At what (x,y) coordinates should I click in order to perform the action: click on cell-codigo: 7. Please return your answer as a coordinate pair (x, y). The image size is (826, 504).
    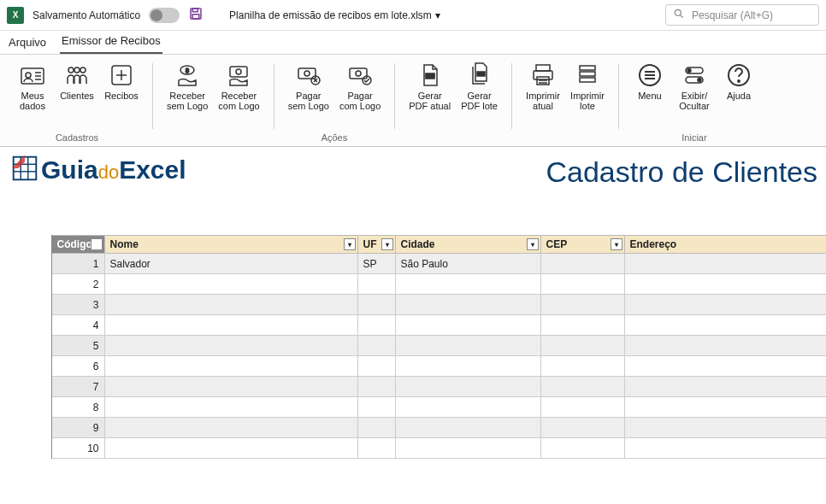
    Looking at the image, I should click on (78, 387).